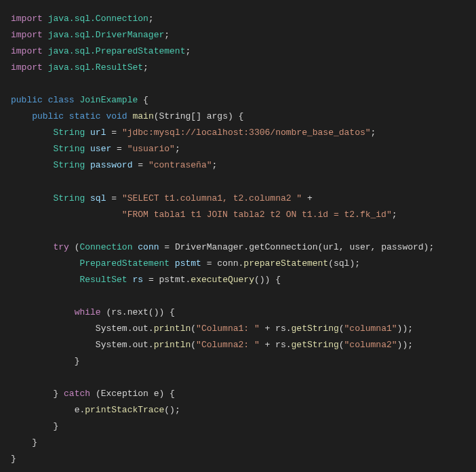 Image resolution: width=476 pixels, height=472 pixels. What do you see at coordinates (35, 442) in the screenshot?
I see `close-main-brace: }` at bounding box center [35, 442].